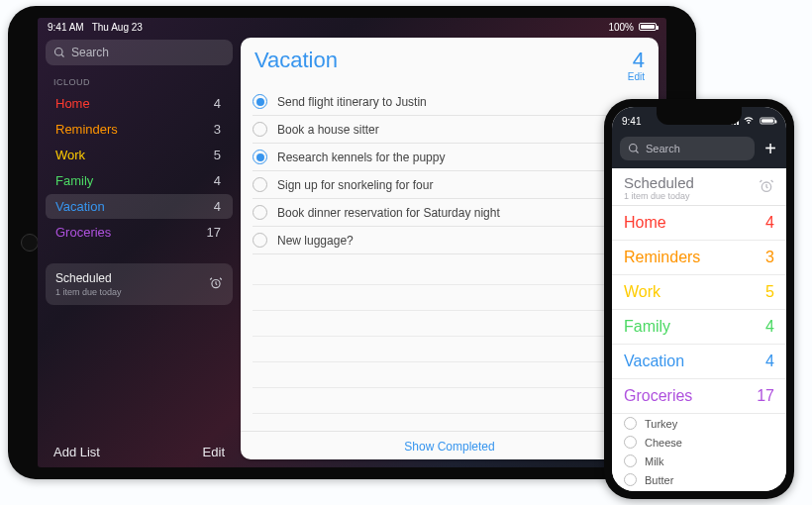  What do you see at coordinates (139, 103) in the screenshot?
I see `sidebar-list-item: Home4` at bounding box center [139, 103].